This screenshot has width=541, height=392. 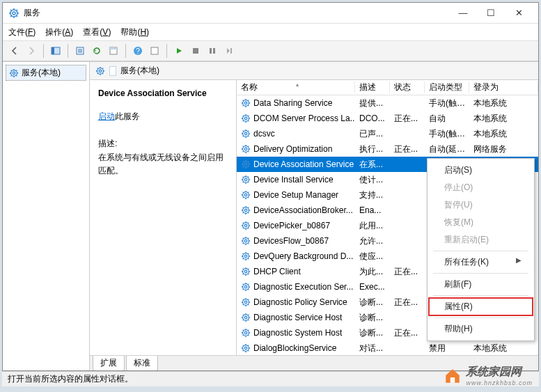 I want to click on tree-root-label: 服务(本地), so click(x=41, y=72).